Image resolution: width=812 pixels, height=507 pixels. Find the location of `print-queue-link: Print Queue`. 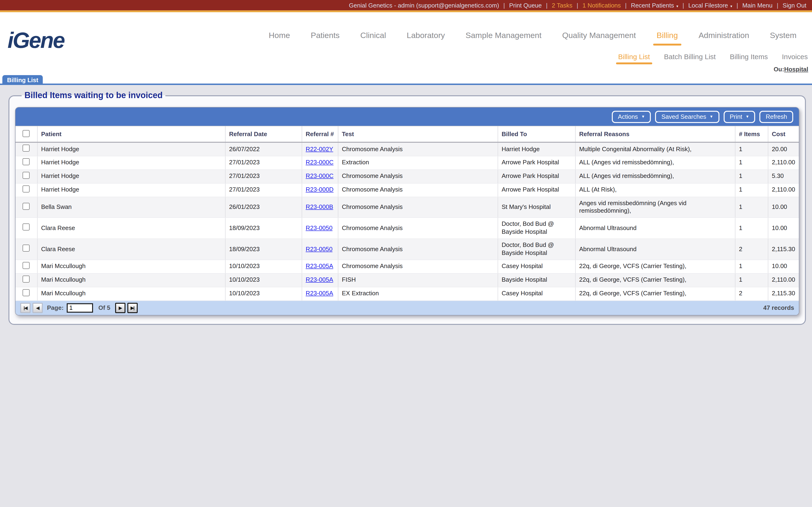

print-queue-link: Print Queue is located at coordinates (525, 5).